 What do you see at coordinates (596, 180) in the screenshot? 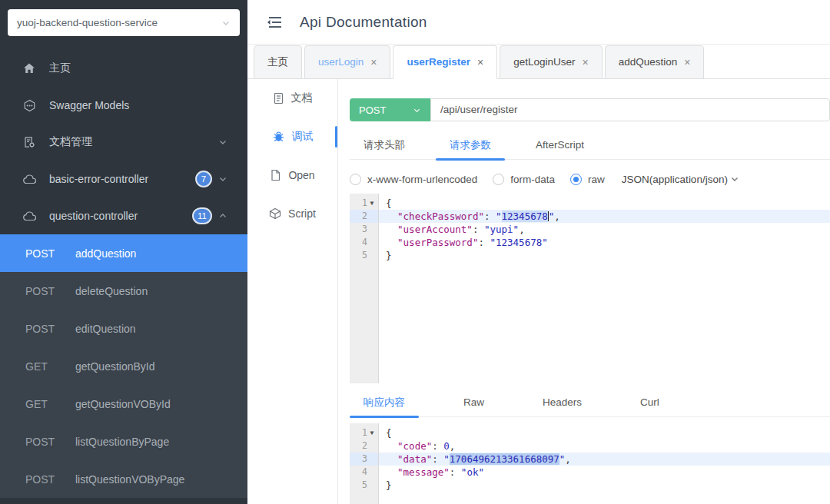
I see `body-type-label: raw` at bounding box center [596, 180].